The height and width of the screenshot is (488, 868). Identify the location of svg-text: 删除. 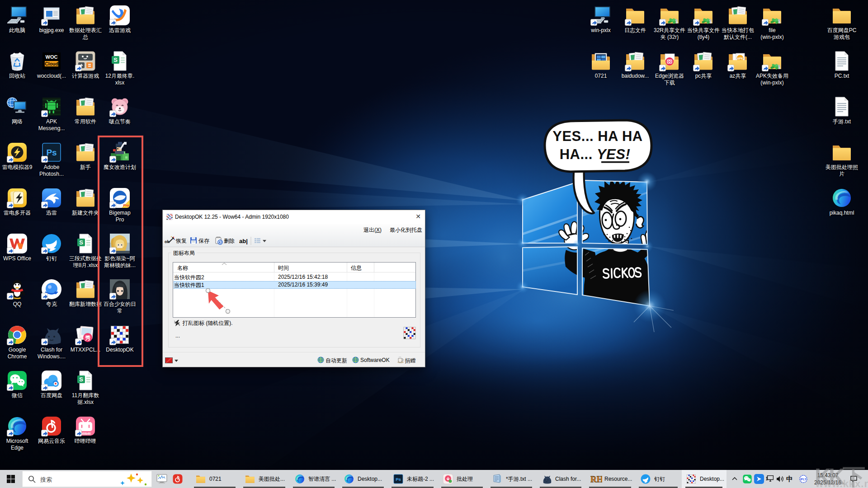
(229, 241).